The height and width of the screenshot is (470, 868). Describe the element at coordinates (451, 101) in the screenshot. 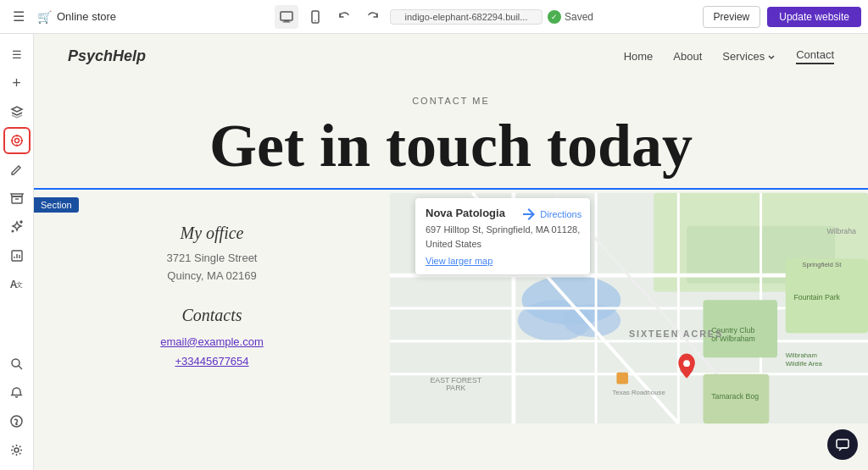

I see `hero-label: CONTACT ME` at that location.